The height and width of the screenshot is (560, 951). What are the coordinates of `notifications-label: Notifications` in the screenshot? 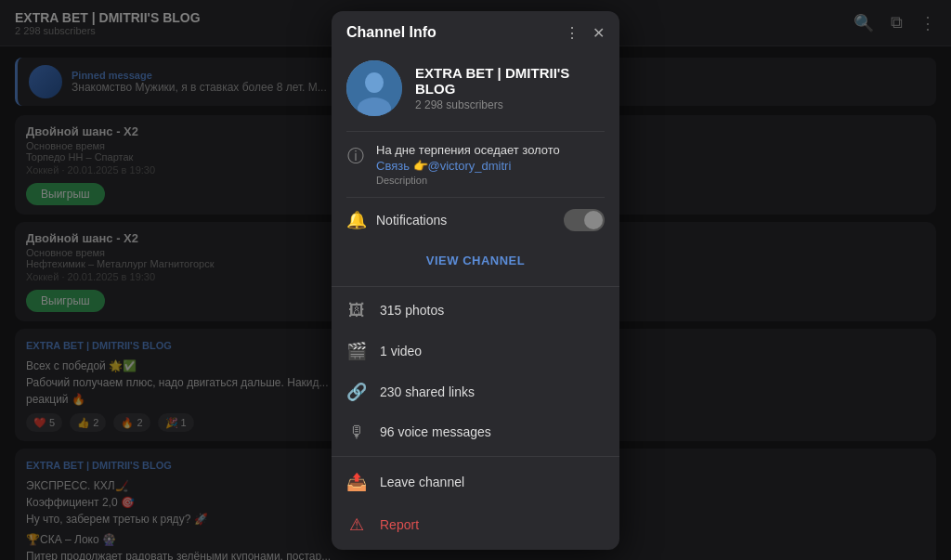 It's located at (464, 220).